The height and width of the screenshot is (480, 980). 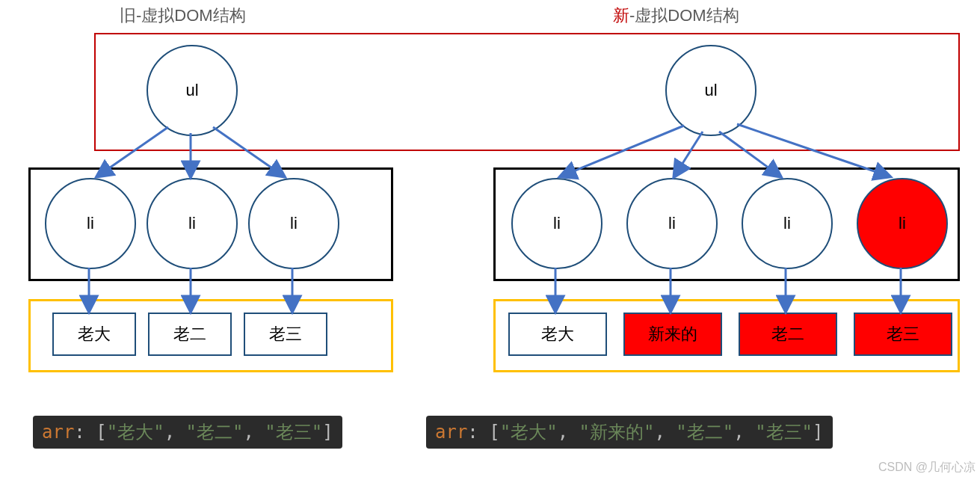 I want to click on title-old: 旧-虚拟DOM结构, so click(x=182, y=16).